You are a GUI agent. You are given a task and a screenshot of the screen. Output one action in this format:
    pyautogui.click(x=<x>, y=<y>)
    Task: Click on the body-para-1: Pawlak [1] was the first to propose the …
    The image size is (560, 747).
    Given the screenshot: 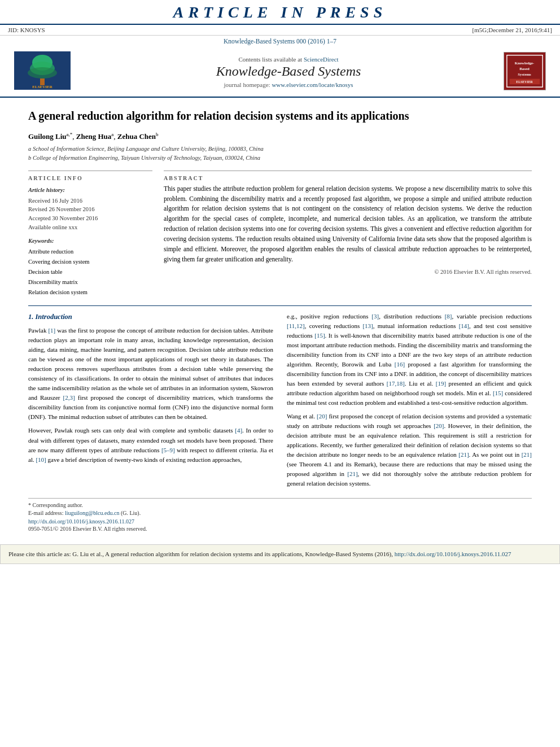 What is the action you would take?
    pyautogui.click(x=151, y=374)
    